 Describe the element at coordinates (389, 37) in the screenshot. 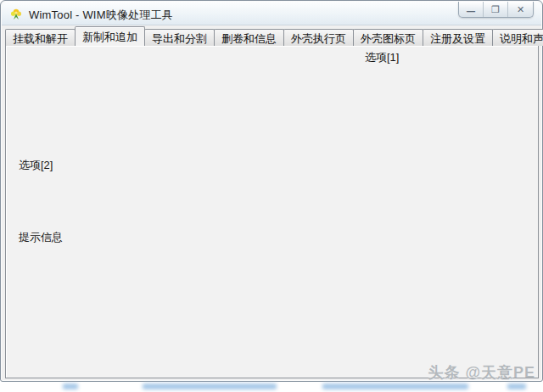

I see `tab-shell-icon: 外壳图标页` at that location.